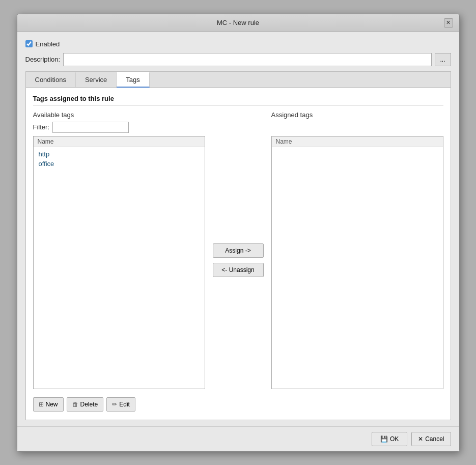  What do you see at coordinates (238, 403) in the screenshot?
I see `bottom-buttons: ⊞ New 🗑 Delete ✏ Edit` at bounding box center [238, 403].